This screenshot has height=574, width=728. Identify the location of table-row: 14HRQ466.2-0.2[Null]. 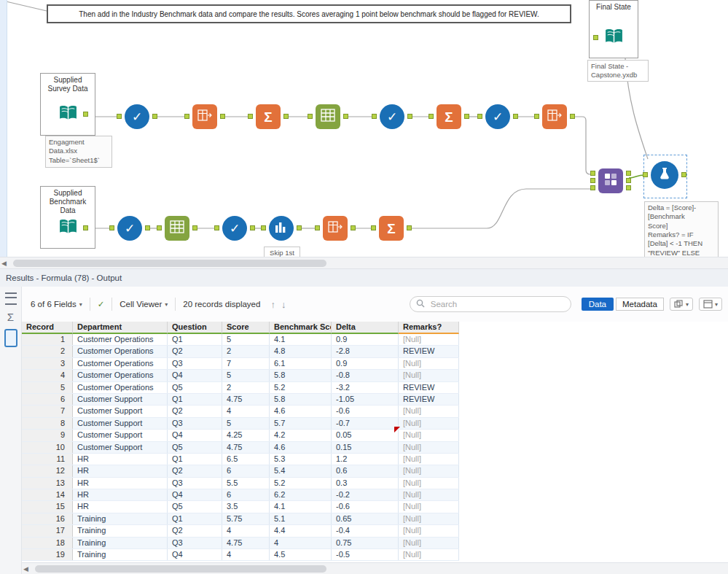
(240, 495).